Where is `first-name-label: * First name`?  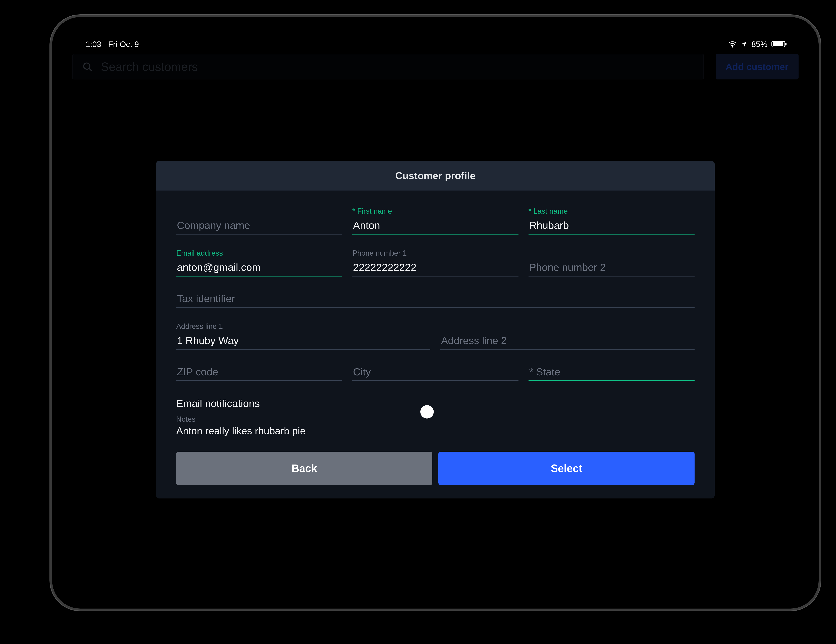
first-name-label: * First name is located at coordinates (435, 211).